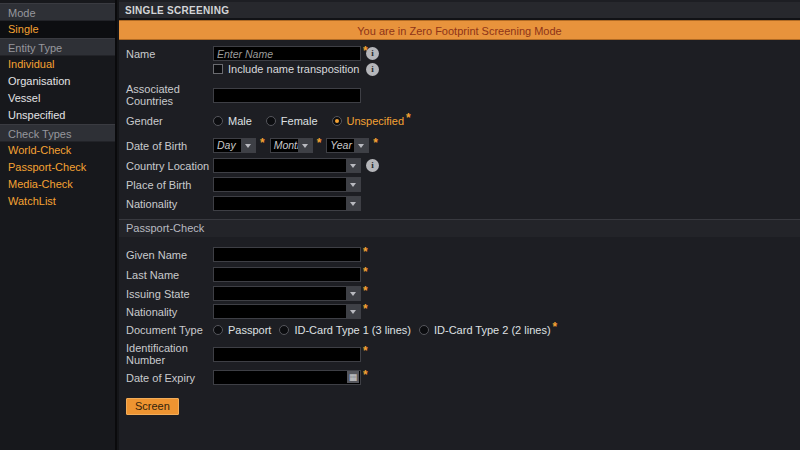 The width and height of the screenshot is (800, 450). I want to click on sidebar-item-watchlist: WatchList, so click(58, 202).